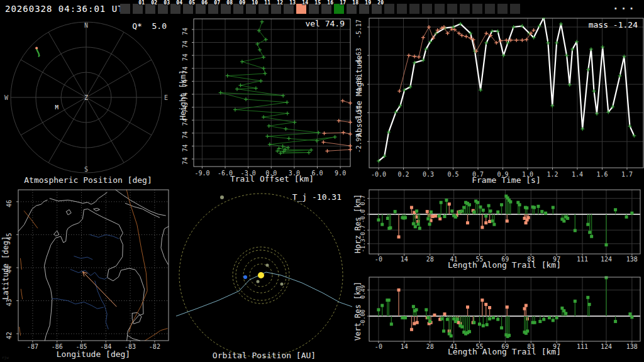 The image size is (644, 362). I want to click on frame-thumb-09: 09, so click(239, 9).